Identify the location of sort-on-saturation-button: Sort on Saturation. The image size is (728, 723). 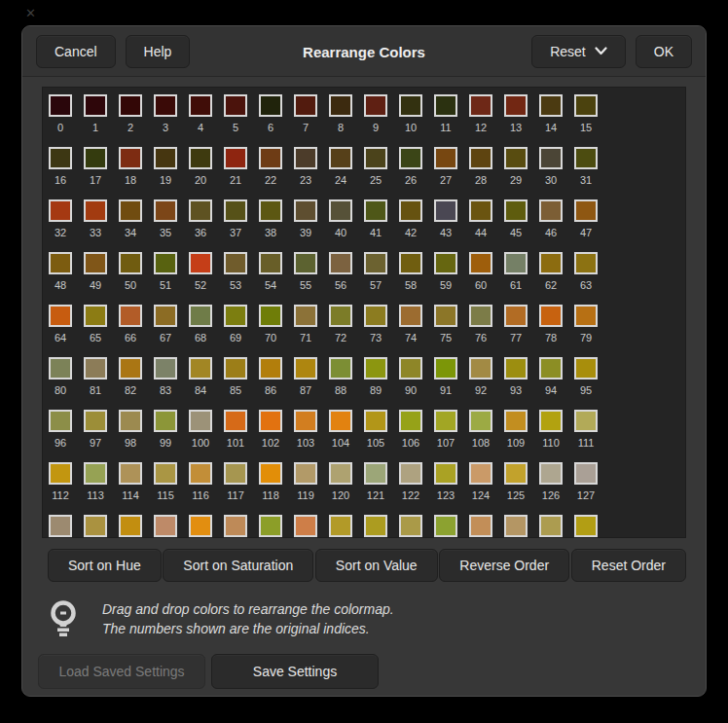
(237, 565).